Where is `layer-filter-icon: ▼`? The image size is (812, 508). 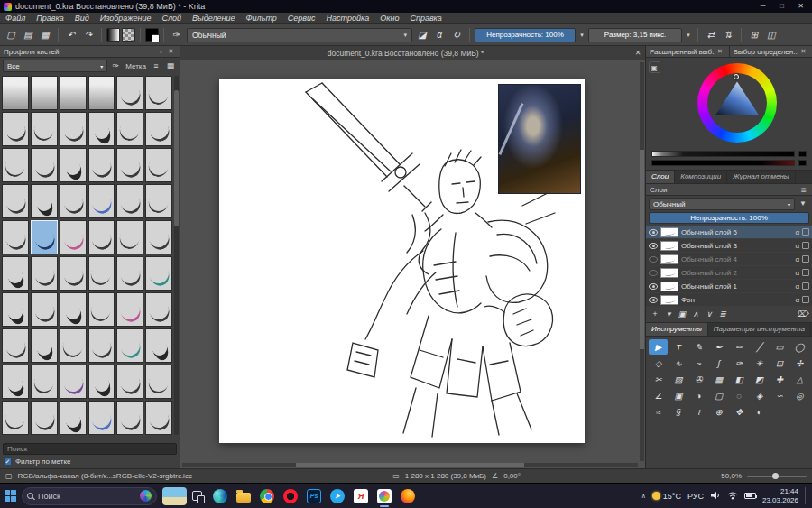
layer-filter-icon: ▼ is located at coordinates (803, 204).